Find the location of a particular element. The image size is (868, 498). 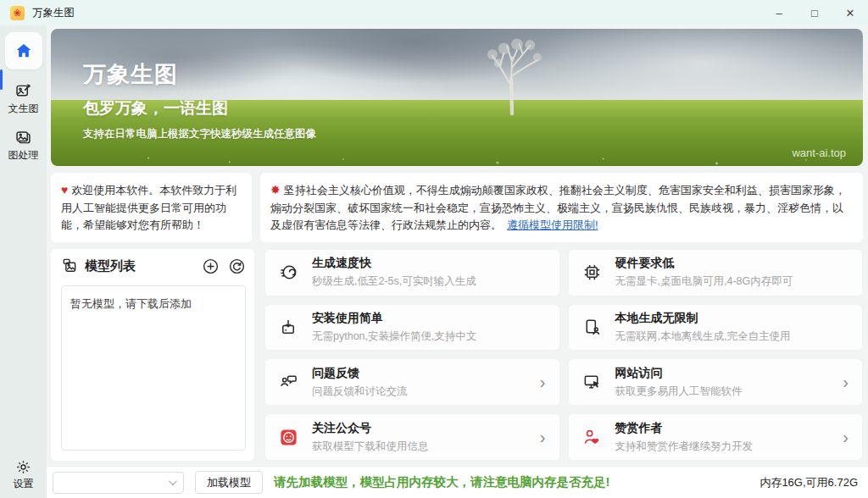

feature-desc: 支持和赞赏作者继续努力开发 is located at coordinates (685, 447).